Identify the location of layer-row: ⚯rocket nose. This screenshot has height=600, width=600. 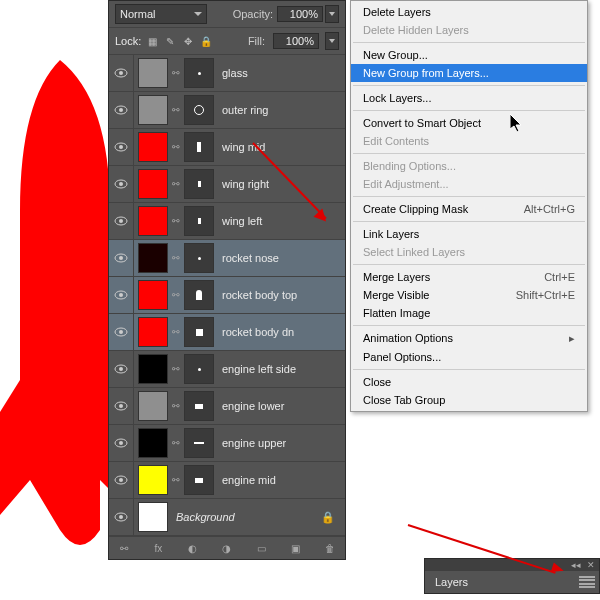
(227, 258).